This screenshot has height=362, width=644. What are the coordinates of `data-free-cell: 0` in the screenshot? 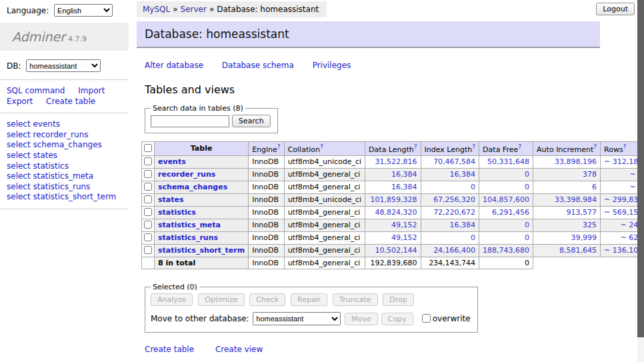 It's located at (507, 175).